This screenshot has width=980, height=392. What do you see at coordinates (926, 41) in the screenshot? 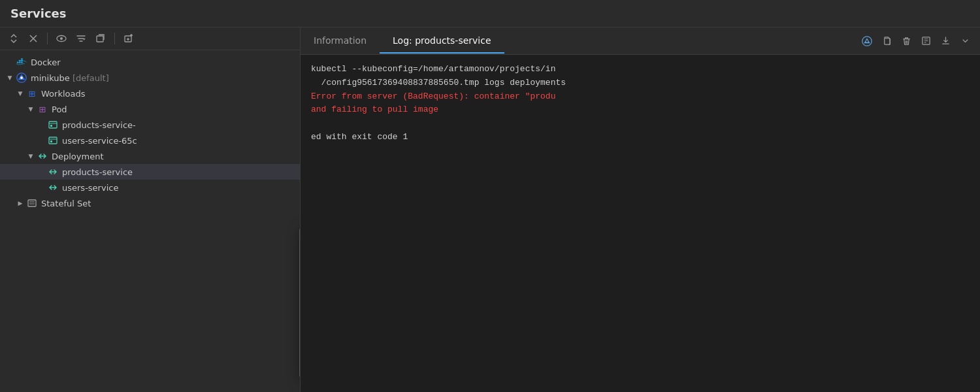
I see `settings-action-icon` at bounding box center [926, 41].